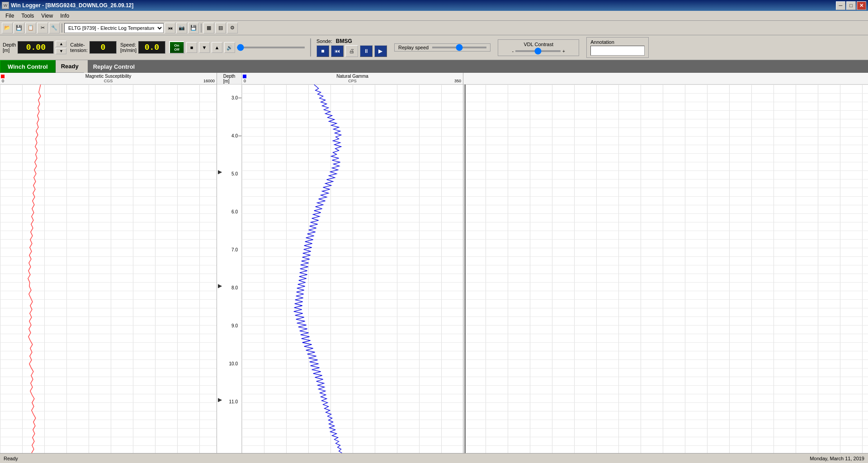 The width and height of the screenshot is (868, 463). I want to click on toolbar-btn-nav: ⏮, so click(170, 28).